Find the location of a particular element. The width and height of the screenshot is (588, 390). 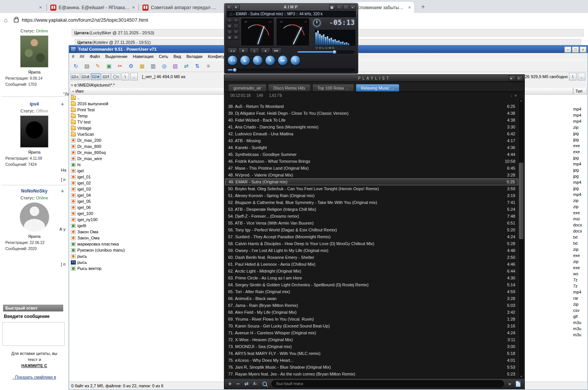

network-icon is located at coordinates (186, 66).